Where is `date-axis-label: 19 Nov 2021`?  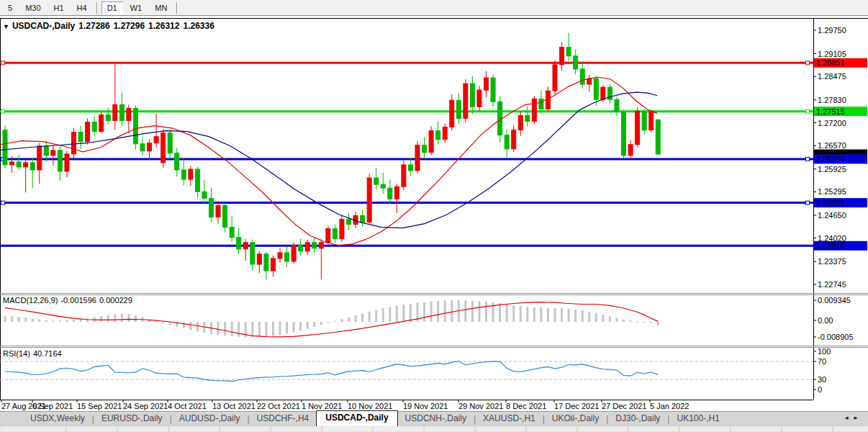 date-axis-label: 19 Nov 2021 is located at coordinates (425, 406).